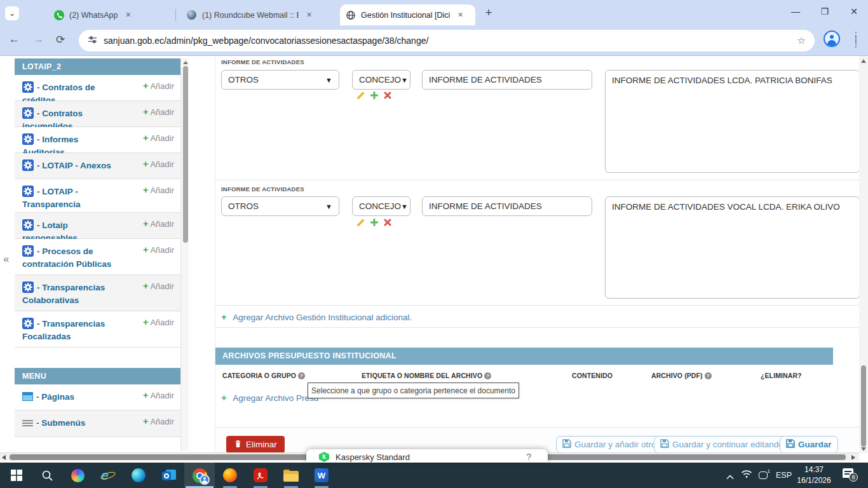 The height and width of the screenshot is (488, 868). What do you see at coordinates (139, 475) in the screenshot?
I see `edge-icon` at bounding box center [139, 475].